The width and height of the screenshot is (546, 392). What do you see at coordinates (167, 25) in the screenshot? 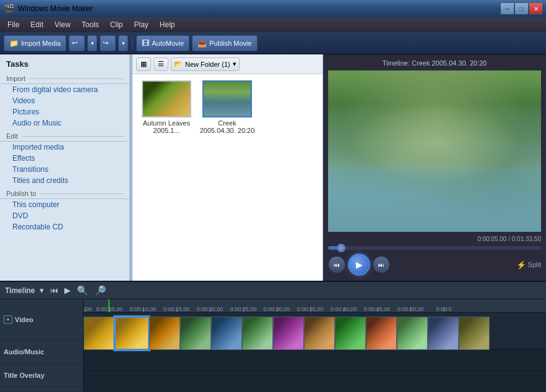
I see `menu-item-help: Help` at bounding box center [167, 25].